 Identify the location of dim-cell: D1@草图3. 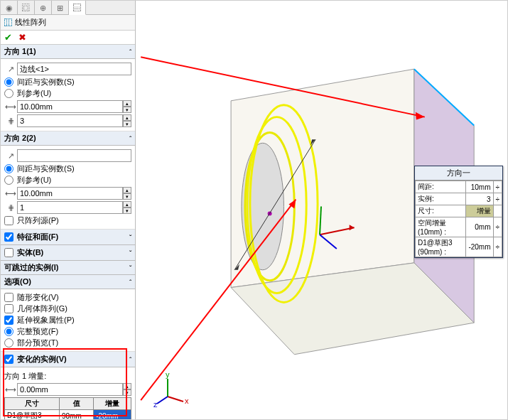
(33, 415).